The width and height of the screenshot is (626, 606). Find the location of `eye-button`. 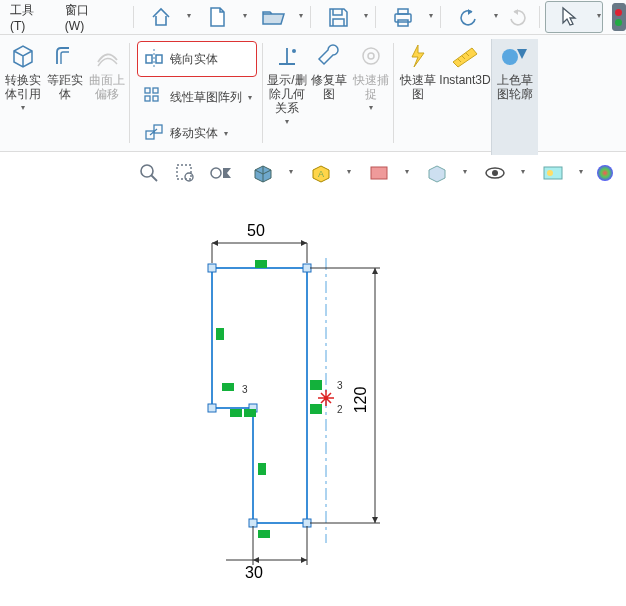

eye-button is located at coordinates (500, 173).